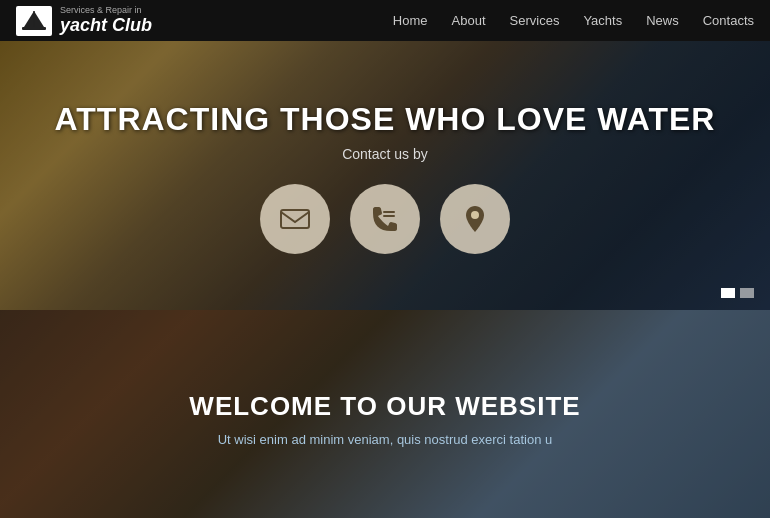 This screenshot has height=518, width=770. I want to click on nav-links: Home About Services Yachts News Contacts, so click(574, 20).